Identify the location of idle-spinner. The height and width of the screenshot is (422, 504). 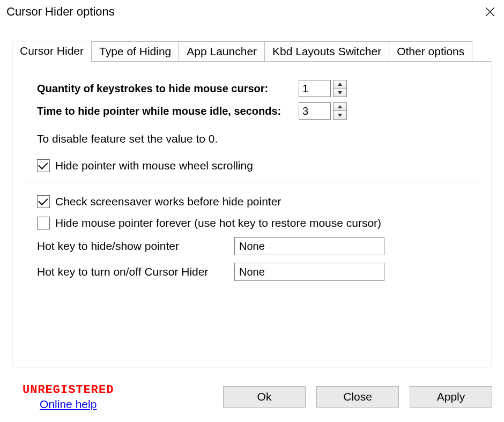
(340, 111).